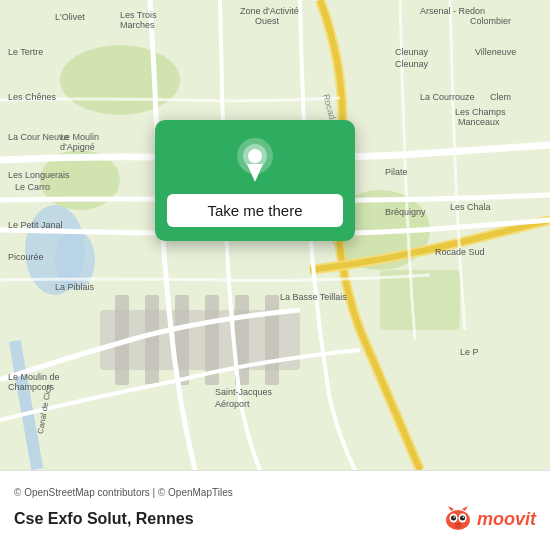 Image resolution: width=550 pixels, height=550 pixels. Describe the element at coordinates (75, 287) in the screenshot. I see `svg-text: La Piblais` at that location.